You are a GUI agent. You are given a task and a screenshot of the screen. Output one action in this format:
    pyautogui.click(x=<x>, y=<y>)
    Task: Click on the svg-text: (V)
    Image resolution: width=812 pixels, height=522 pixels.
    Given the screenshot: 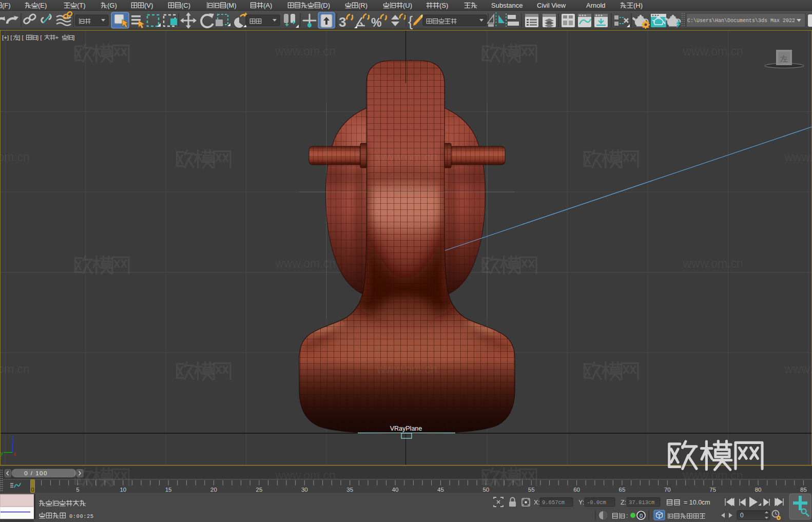 What is the action you would take?
    pyautogui.click(x=149, y=5)
    